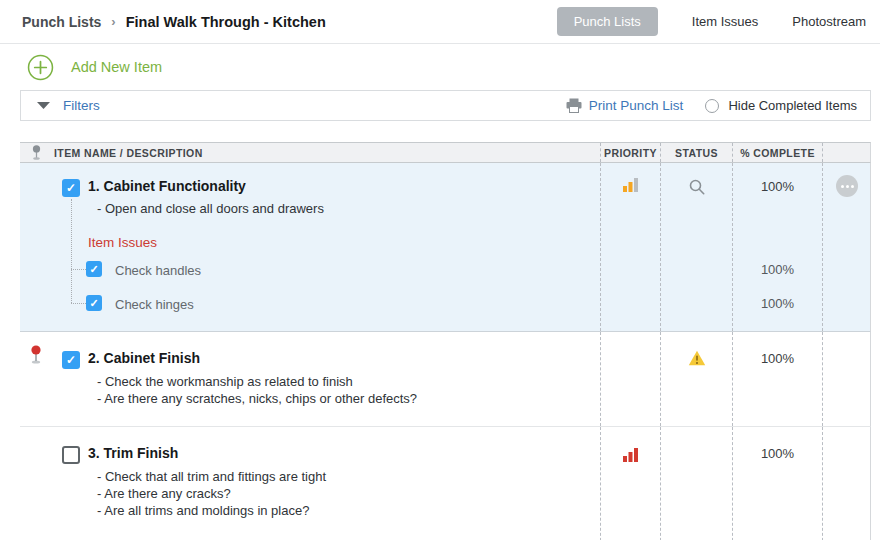 The image size is (880, 540). Describe the element at coordinates (62, 22) in the screenshot. I see `breadcrumb-punch-lists: Punch Lists` at that location.